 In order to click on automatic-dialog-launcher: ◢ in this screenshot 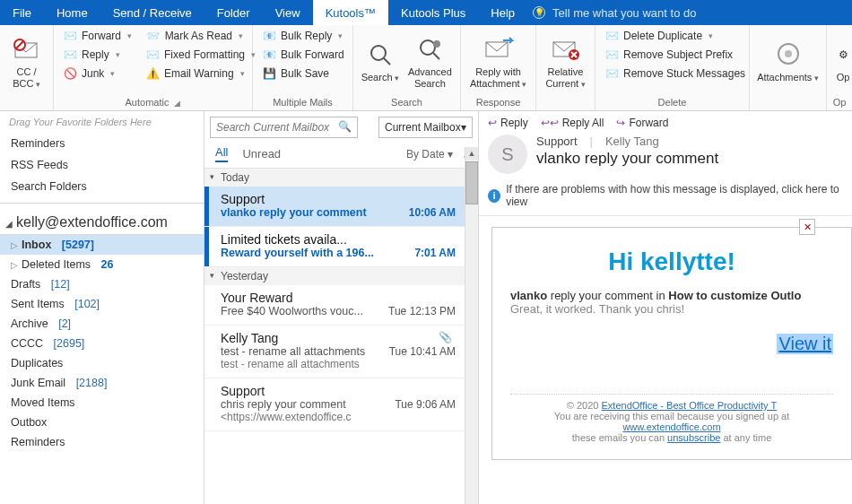, I will do `click(178, 103)`.